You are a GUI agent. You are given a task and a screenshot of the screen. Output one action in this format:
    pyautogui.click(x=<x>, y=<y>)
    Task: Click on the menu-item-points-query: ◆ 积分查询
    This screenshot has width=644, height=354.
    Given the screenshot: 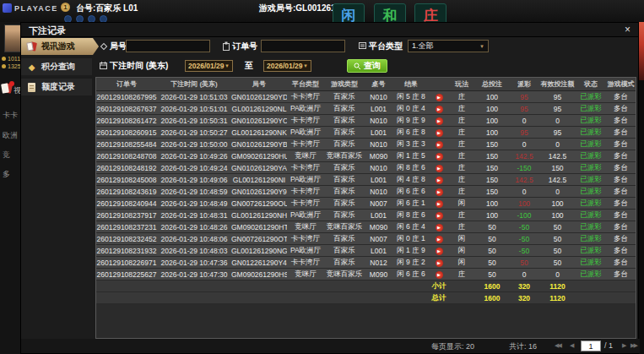 What is the action you would take?
    pyautogui.click(x=57, y=67)
    